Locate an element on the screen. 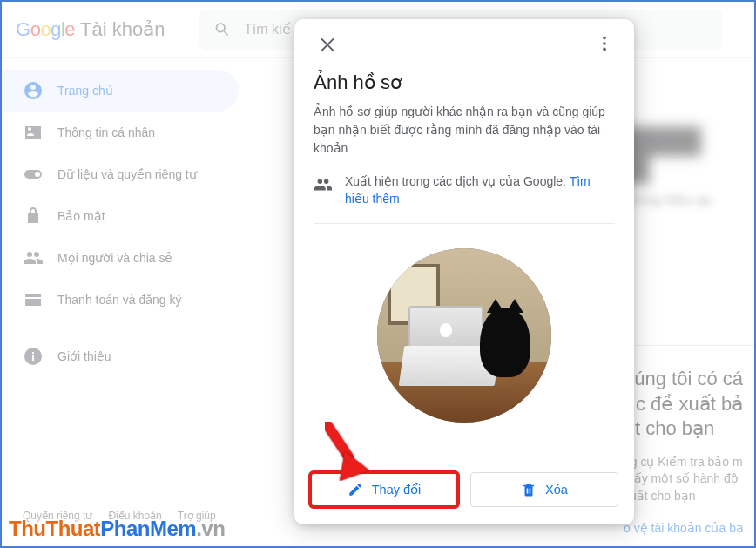 The width and height of the screenshot is (756, 548). close-icon is located at coordinates (327, 44).